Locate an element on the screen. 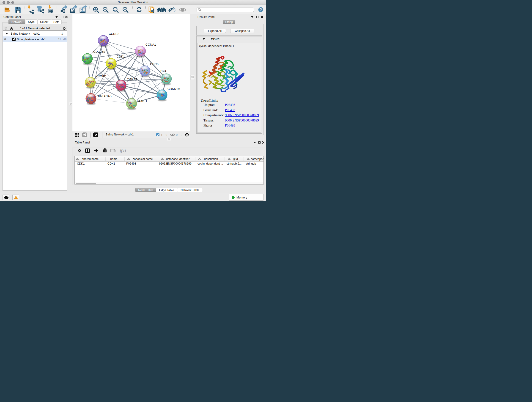 The image size is (532, 402). svg-text: 0 – 0 is located at coordinates (179, 135).